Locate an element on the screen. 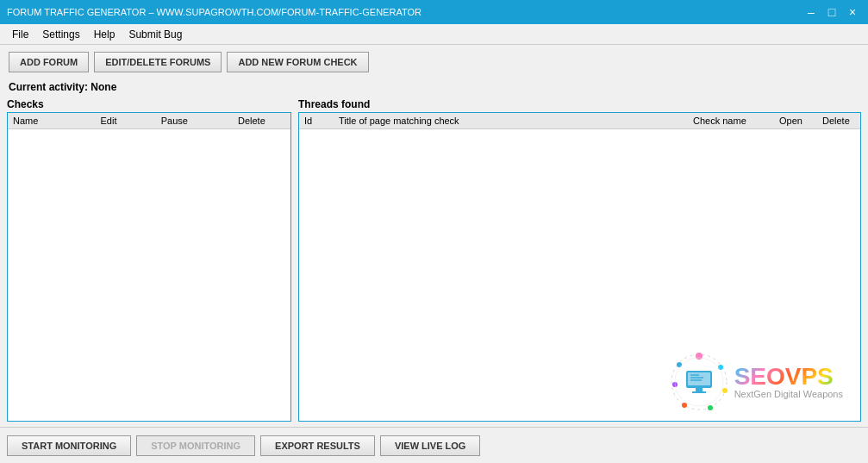 The image size is (868, 463). menu-submit-bug: Submit Bug is located at coordinates (155, 34).